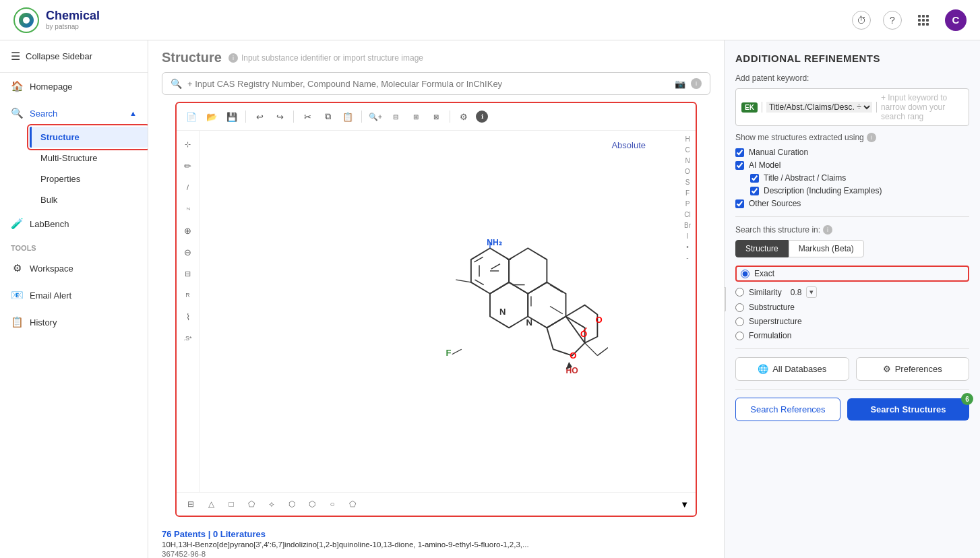  What do you see at coordinates (251, 504) in the screenshot?
I see `pentagon-tool: ⬠` at bounding box center [251, 504].